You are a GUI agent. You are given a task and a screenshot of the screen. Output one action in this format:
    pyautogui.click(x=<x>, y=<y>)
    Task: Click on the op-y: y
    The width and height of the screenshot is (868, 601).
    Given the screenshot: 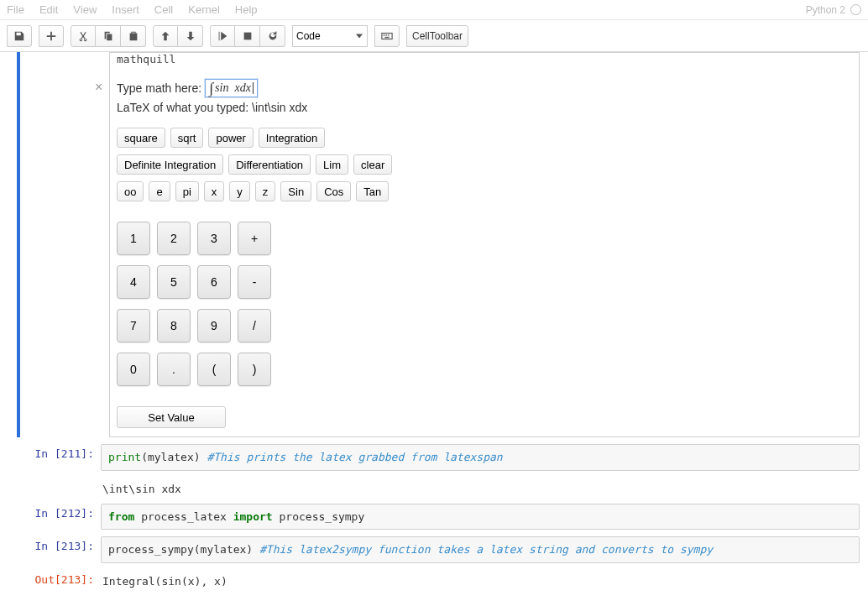 What is the action you would take?
    pyautogui.click(x=240, y=191)
    